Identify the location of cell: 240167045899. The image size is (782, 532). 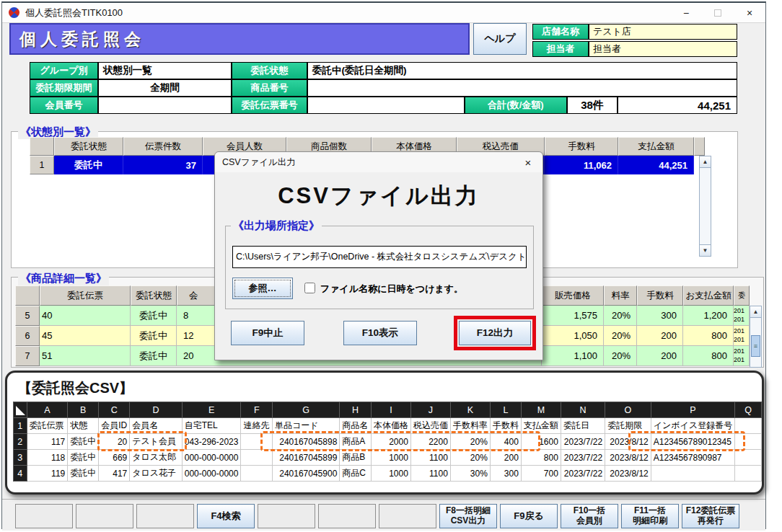
(306, 458).